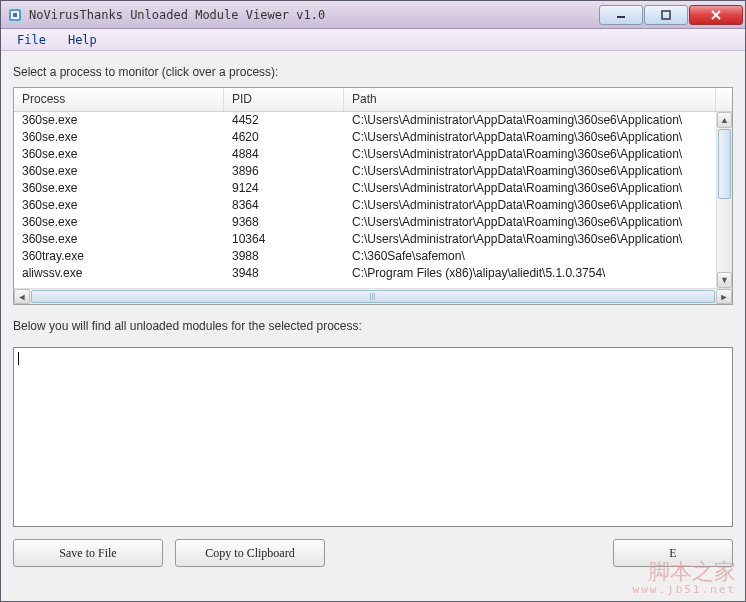 The width and height of the screenshot is (746, 602). What do you see at coordinates (673, 553) in the screenshot?
I see `third-button: E` at bounding box center [673, 553].